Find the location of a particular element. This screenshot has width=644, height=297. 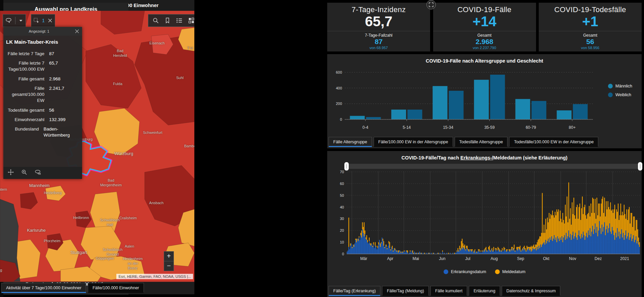

stat-card-0: 7-Tage-Inzidenz65,77-Tage-Fallzahl87von … is located at coordinates (379, 27).